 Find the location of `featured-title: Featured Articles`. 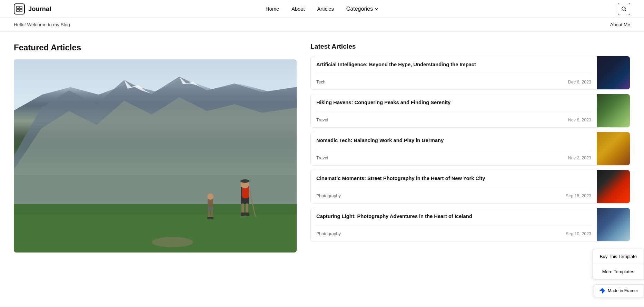

featured-title: Featured Articles is located at coordinates (155, 48).